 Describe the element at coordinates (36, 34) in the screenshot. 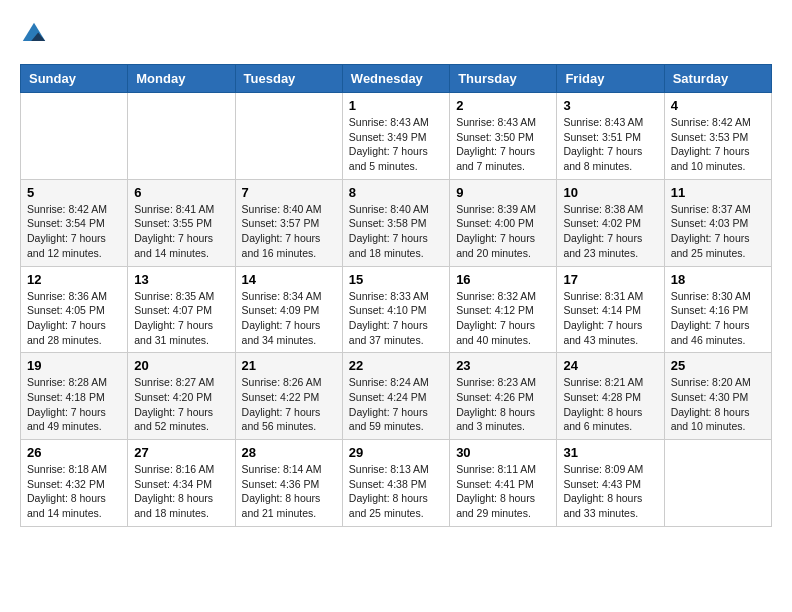

I see `logo` at that location.